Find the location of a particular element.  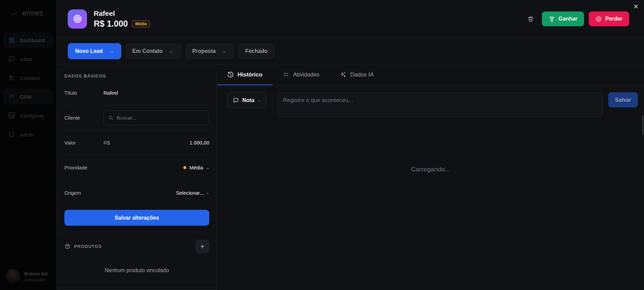

note-type-label: Nota is located at coordinates (248, 100).